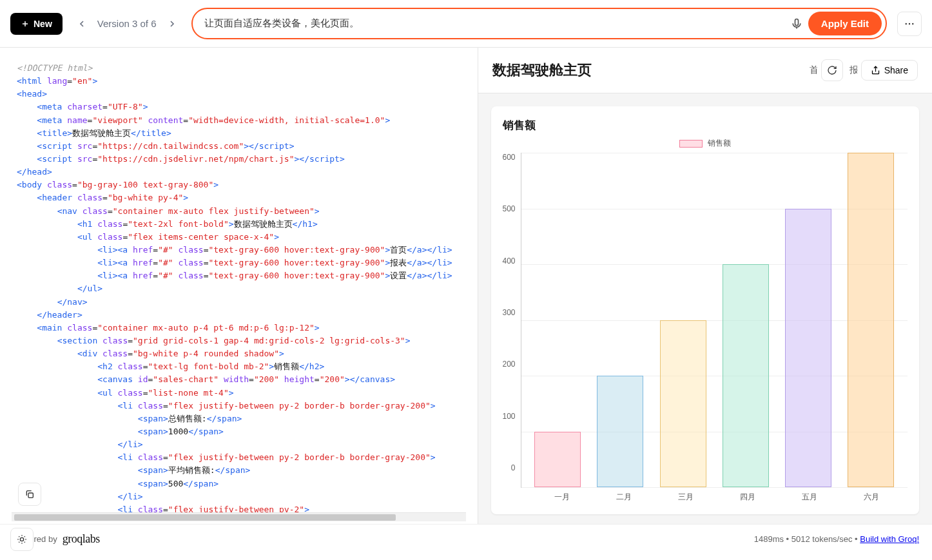 Image resolution: width=932 pixels, height=560 pixels. What do you see at coordinates (513, 468) in the screenshot?
I see `y-tick: 0` at bounding box center [513, 468].